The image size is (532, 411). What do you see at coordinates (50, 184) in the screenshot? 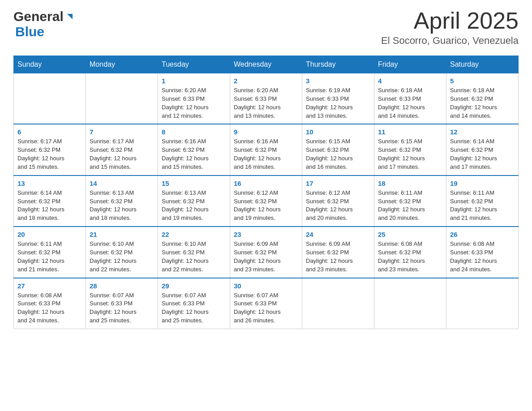
I see `day-number: 13` at bounding box center [50, 184].